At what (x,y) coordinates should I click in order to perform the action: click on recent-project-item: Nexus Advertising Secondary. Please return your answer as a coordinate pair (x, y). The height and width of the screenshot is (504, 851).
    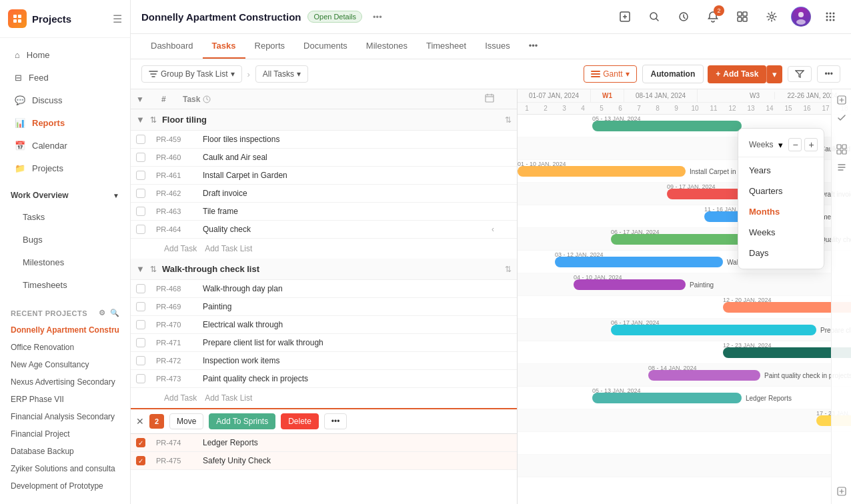
    Looking at the image, I should click on (65, 382).